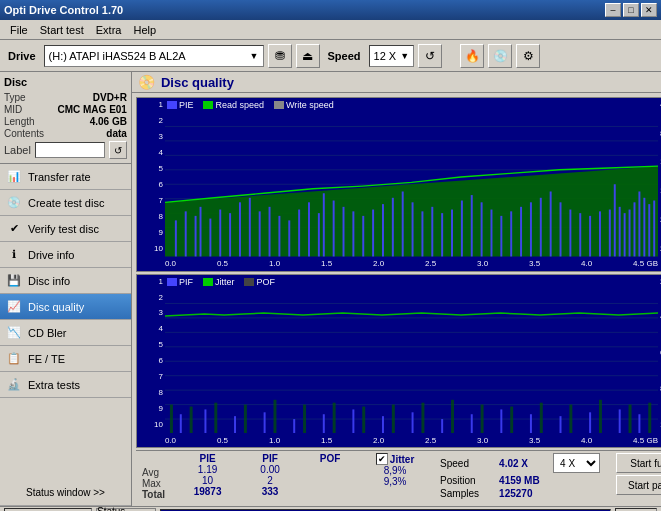 The width and height of the screenshot is (661, 511). What do you see at coordinates (280, 56) in the screenshot?
I see `drive-icon-button: ⛃` at bounding box center [280, 56].